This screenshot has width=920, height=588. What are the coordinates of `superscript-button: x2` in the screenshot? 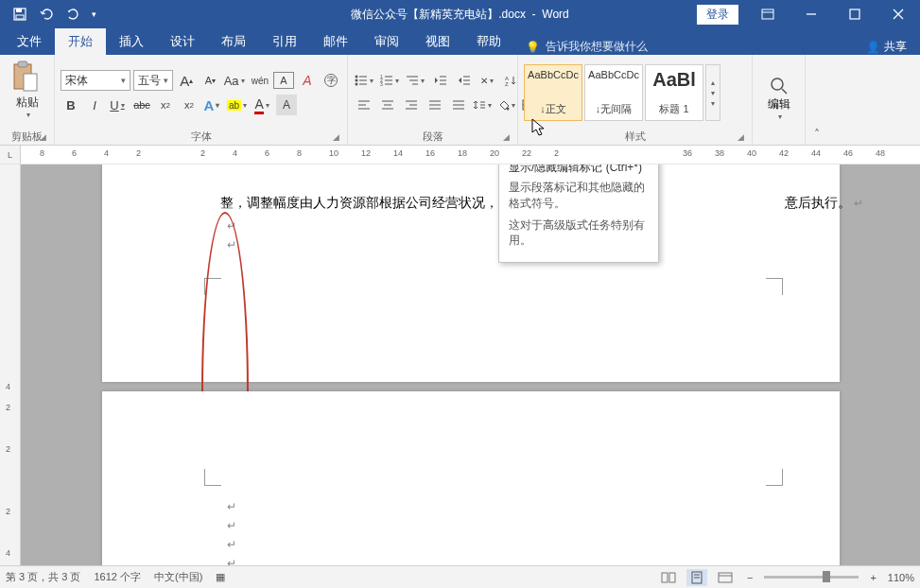 It's located at (189, 105).